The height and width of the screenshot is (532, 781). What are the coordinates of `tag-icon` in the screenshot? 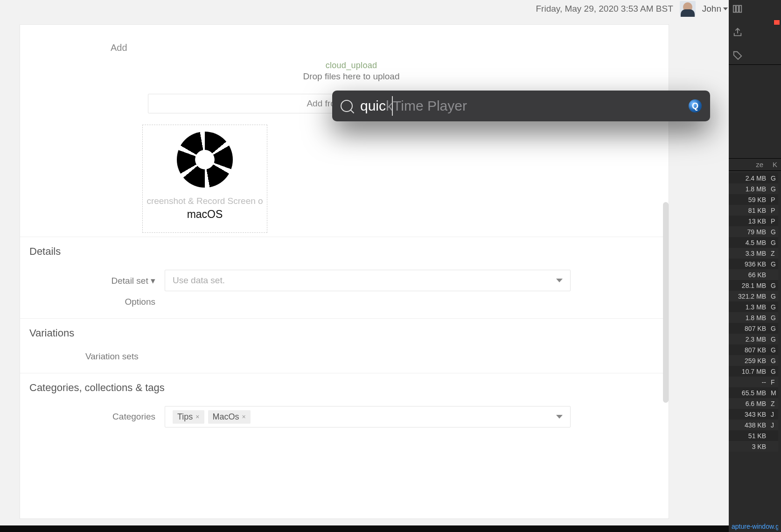 It's located at (738, 56).